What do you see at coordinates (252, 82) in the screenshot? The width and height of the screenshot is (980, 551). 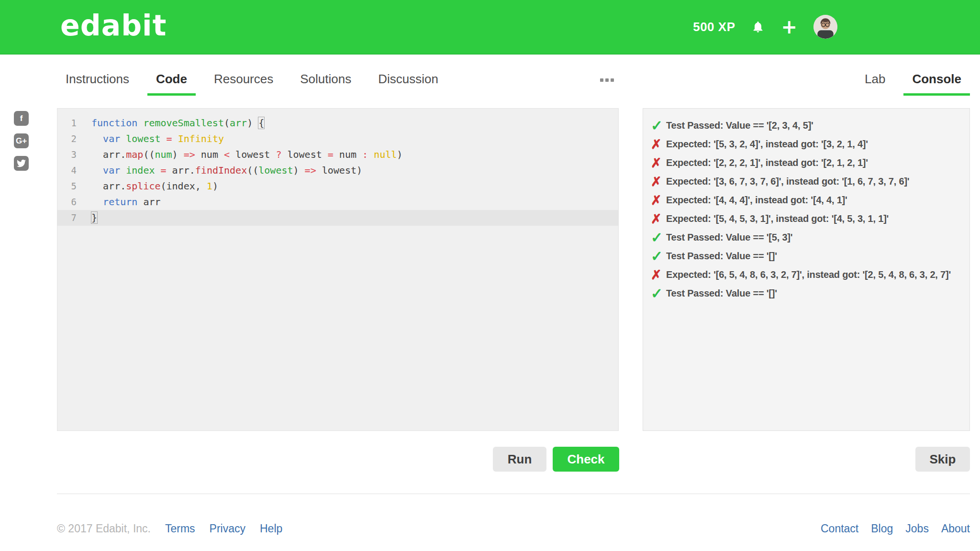 I see `tabs-left: InstructionsCodeResourcesSolutionsDiscus…` at bounding box center [252, 82].